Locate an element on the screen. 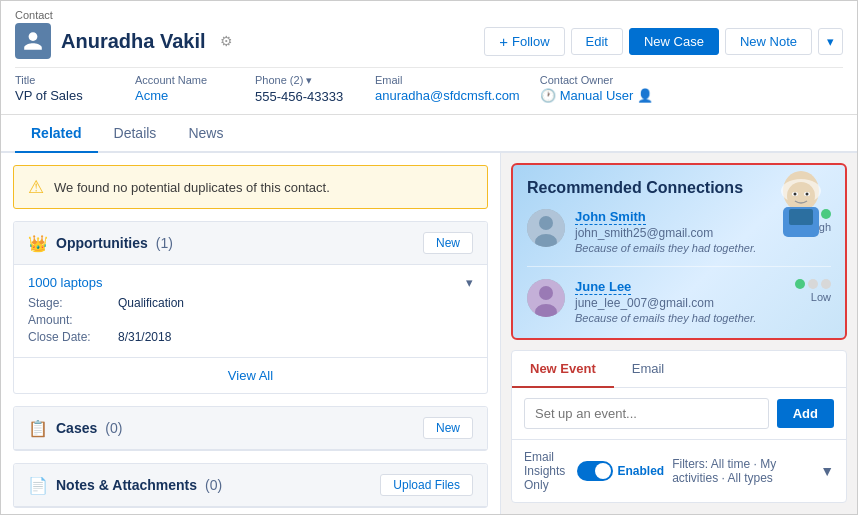  account-value: Acme is located at coordinates (185, 96).